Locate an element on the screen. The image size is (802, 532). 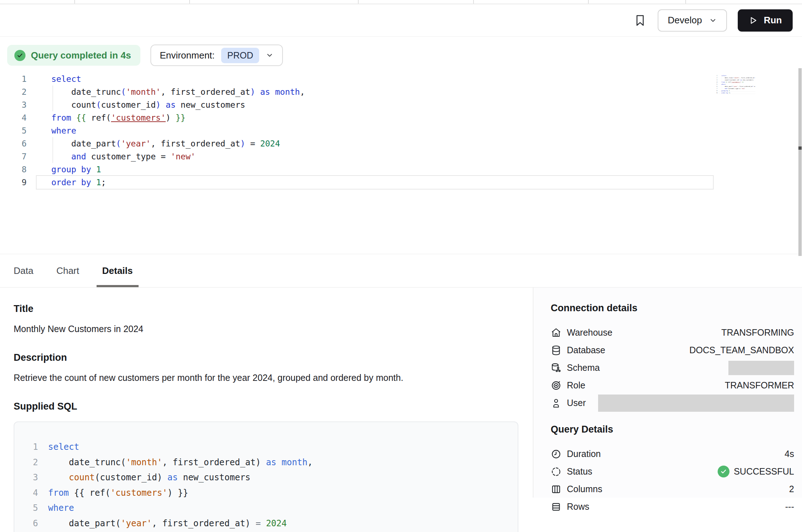
code-text: select is located at coordinates (59, 447).